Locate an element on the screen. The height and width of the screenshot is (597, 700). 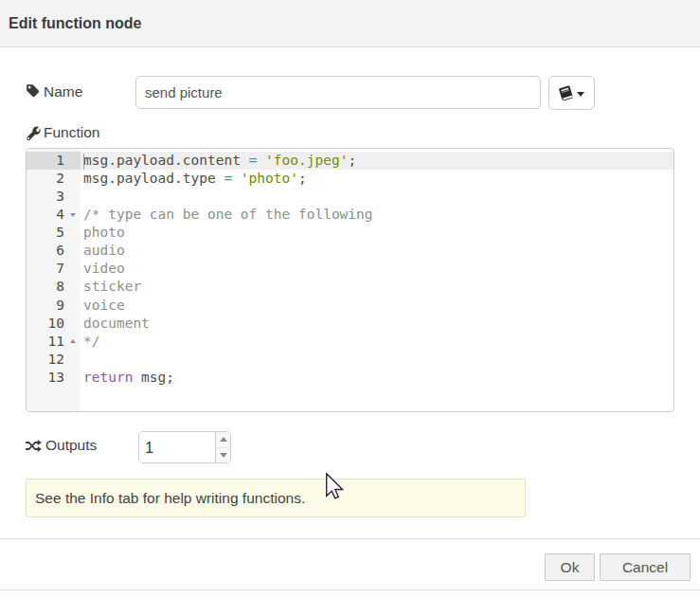
gutter-line-number: 2 is located at coordinates (53, 178).